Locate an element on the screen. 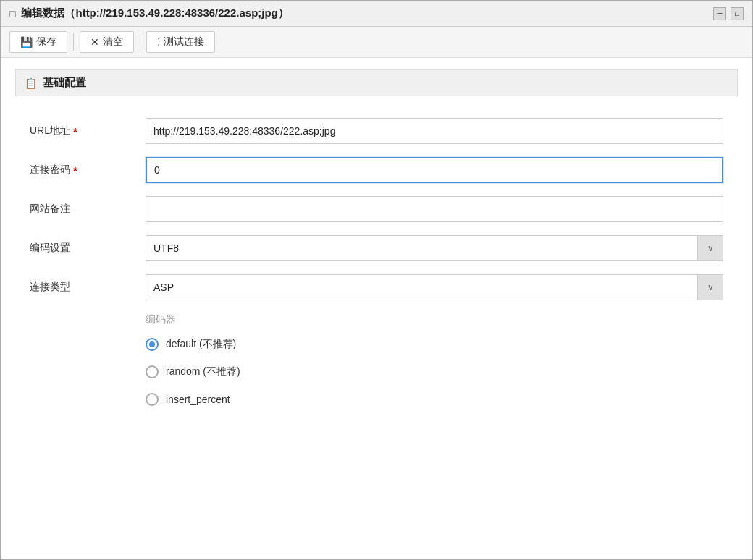 This screenshot has width=753, height=560. section-header-icon: 📋 is located at coordinates (30, 83).